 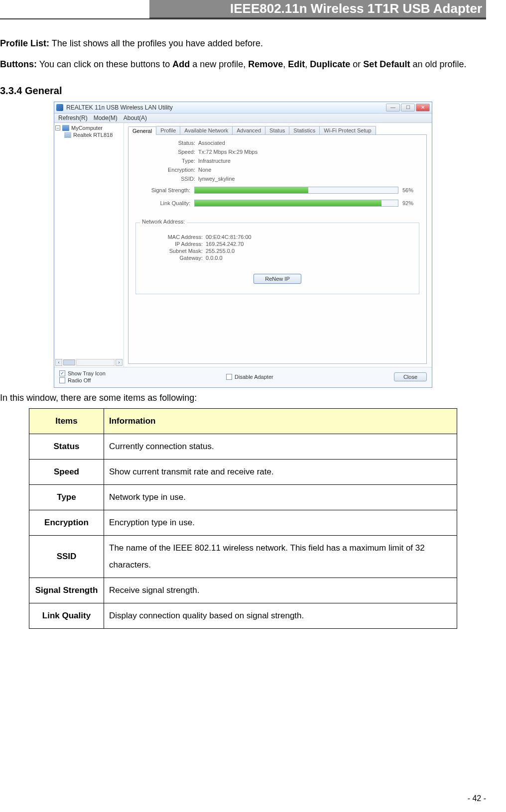 What do you see at coordinates (67, 590) in the screenshot?
I see `item-signal-strength: Signal Strength` at bounding box center [67, 590].